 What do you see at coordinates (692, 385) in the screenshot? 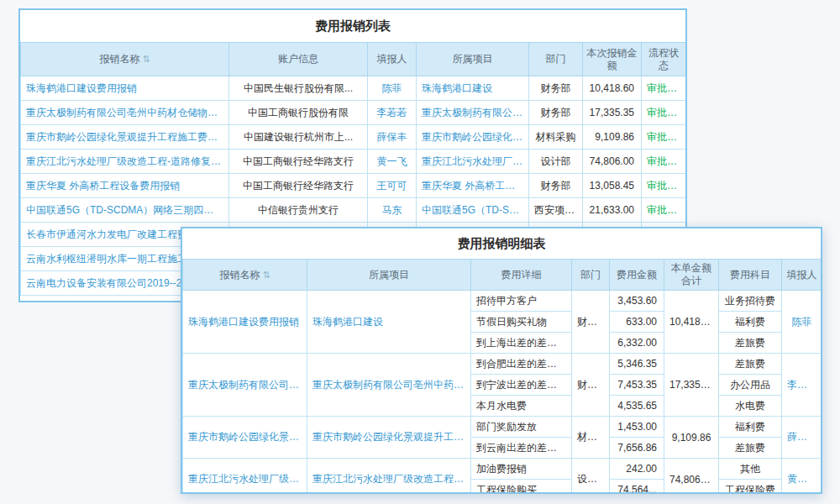
I see `cell-total: 17,335.35` at bounding box center [692, 385].